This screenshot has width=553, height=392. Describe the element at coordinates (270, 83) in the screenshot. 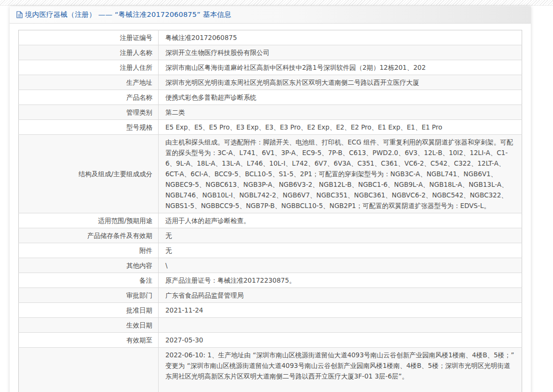

I see `table-row: 生产地址深圳市光明区光明街道东周社区光明高新区东片区双明大道南侧二号路以西开立医…` at that location.